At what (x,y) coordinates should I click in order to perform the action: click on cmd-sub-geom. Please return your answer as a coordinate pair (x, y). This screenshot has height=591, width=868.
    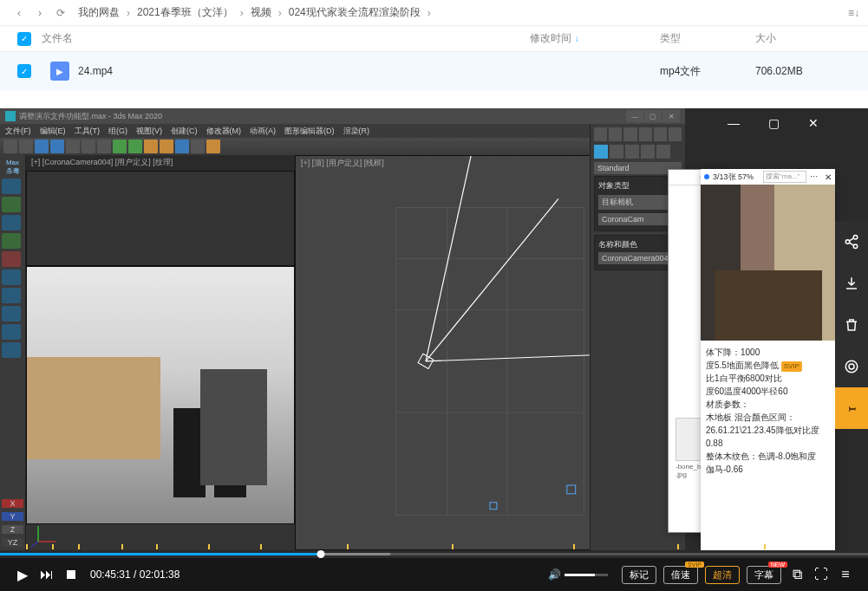
    Looking at the image, I should click on (601, 152).